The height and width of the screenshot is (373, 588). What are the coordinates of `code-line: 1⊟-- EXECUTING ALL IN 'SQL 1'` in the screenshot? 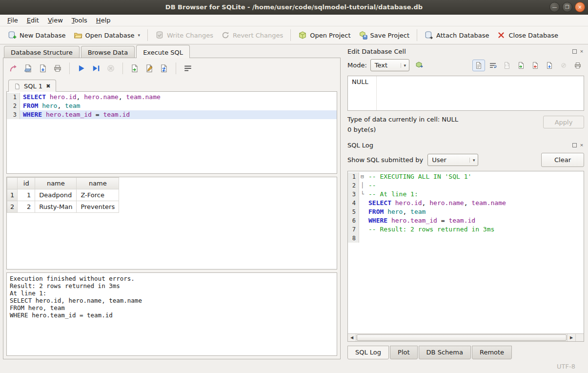 It's located at (466, 177).